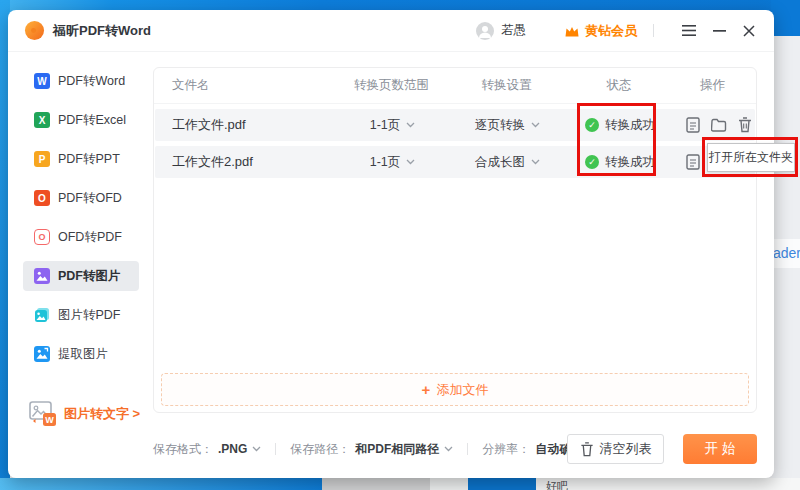 Image resolution: width=800 pixels, height=490 pixels. Describe the element at coordinates (102, 31) in the screenshot. I see `app-title: 福昕PDF转Word` at that location.